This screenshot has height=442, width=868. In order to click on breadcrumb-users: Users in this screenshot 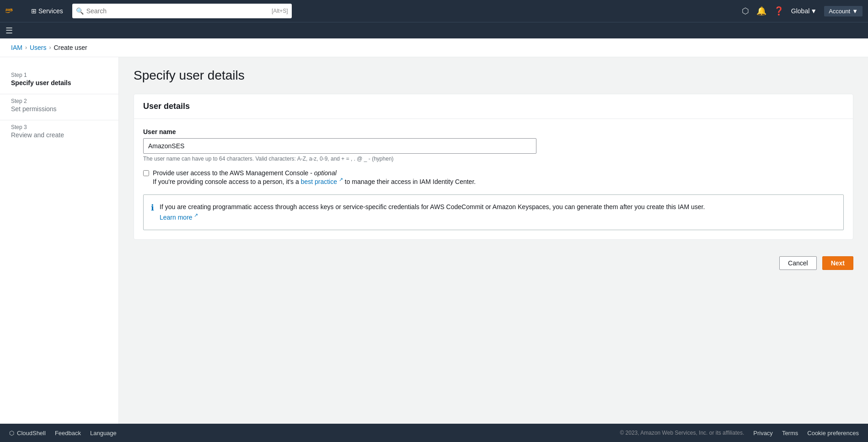, I will do `click(38, 48)`.